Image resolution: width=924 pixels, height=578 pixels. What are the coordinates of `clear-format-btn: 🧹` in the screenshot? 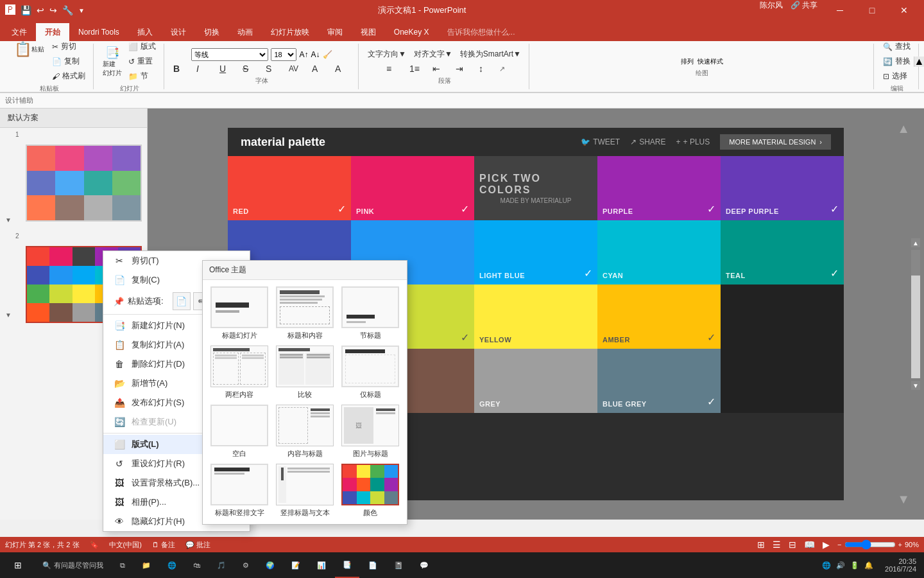 It's located at (327, 55).